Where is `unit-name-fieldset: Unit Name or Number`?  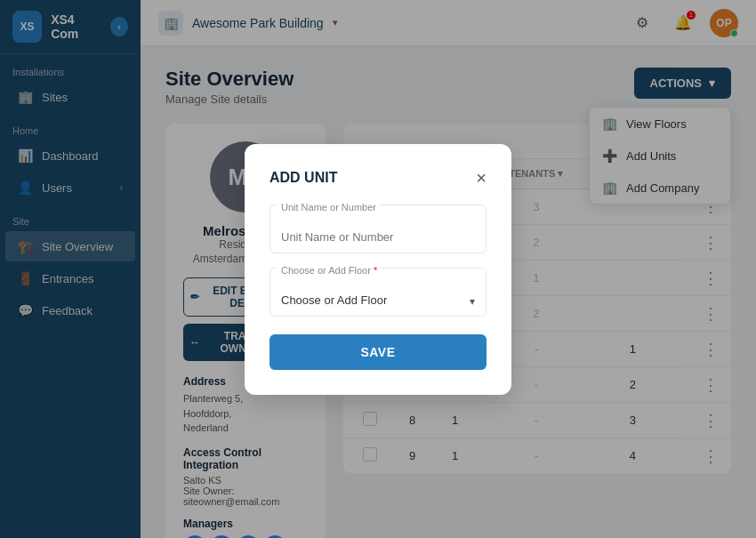 unit-name-fieldset: Unit Name or Number is located at coordinates (378, 229).